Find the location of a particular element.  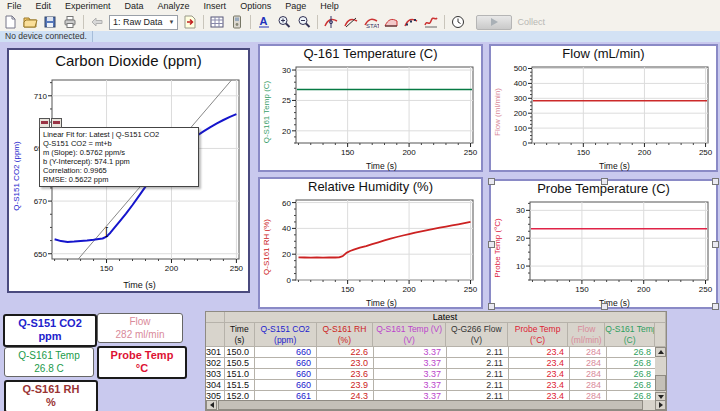

zoom-in-icon is located at coordinates (284, 22).